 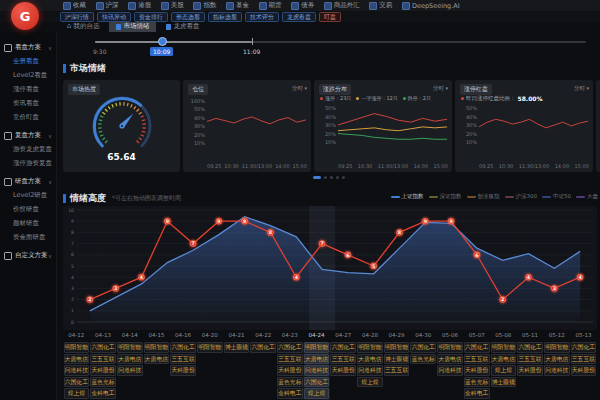 I want to click on quick-button-7: 盯盘, so click(x=330, y=17).